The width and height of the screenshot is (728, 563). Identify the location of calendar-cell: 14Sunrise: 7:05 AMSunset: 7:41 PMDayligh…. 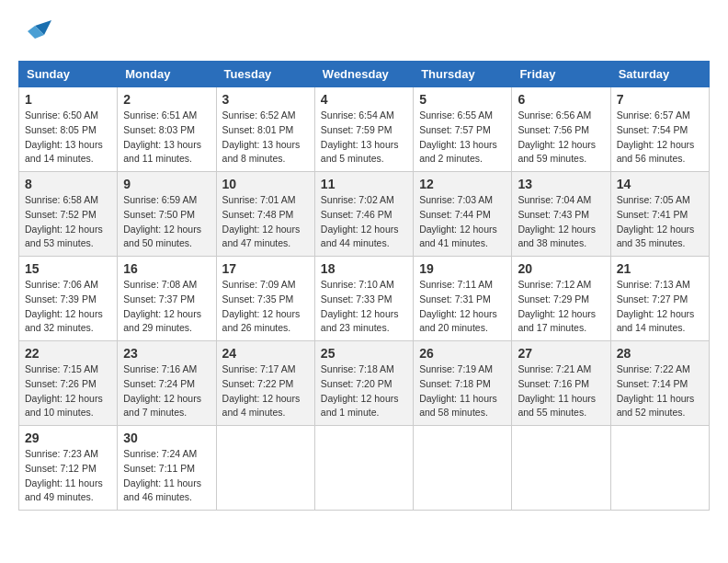
(660, 214).